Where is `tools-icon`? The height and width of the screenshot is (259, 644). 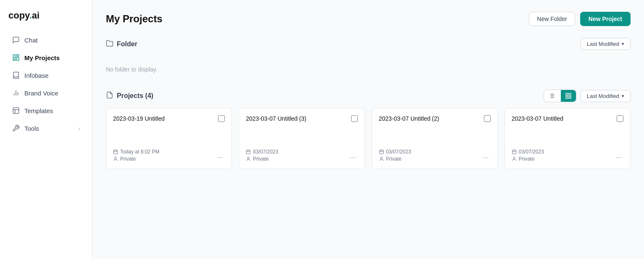 tools-icon is located at coordinates (16, 128).